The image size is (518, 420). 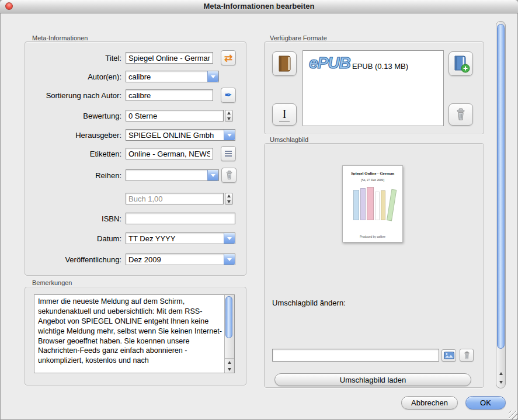 I want to click on auto-author-sort-button: ✒, so click(x=228, y=95).